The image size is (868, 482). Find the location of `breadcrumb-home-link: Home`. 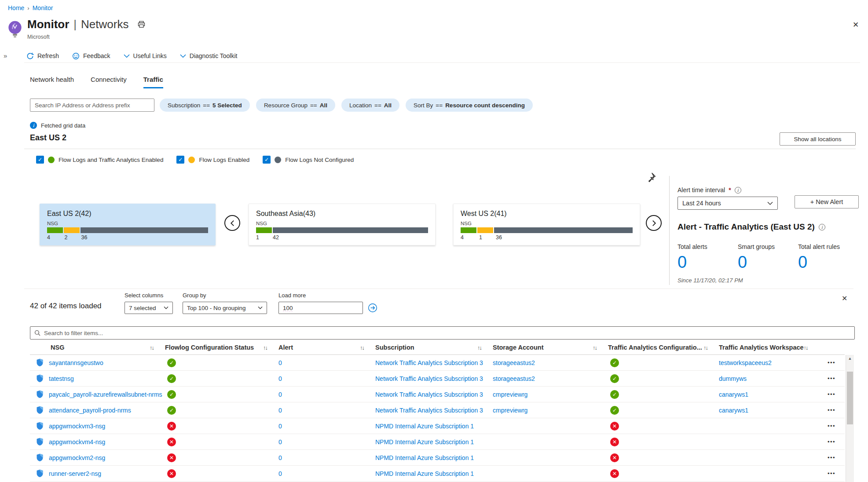

breadcrumb-home-link: Home is located at coordinates (16, 8).